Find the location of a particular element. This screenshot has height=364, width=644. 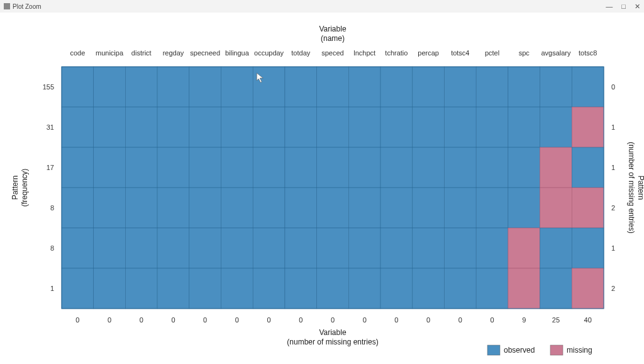

right-axis-title-2: (number of missing entries) is located at coordinates (631, 188).